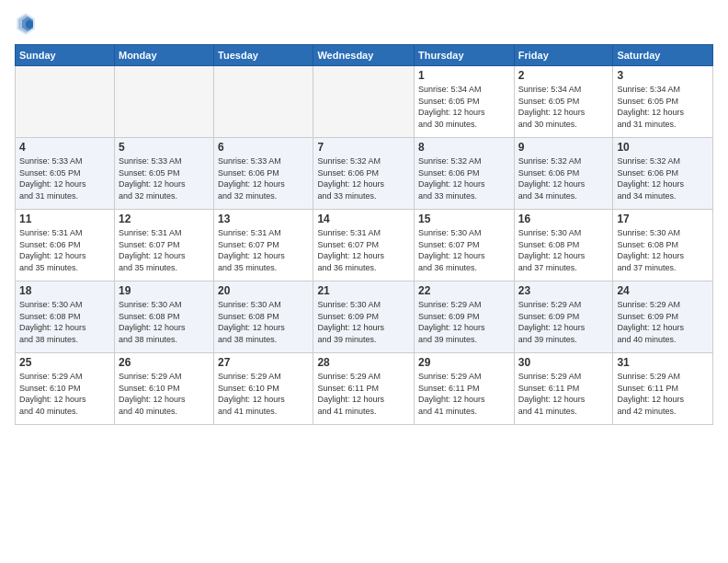  Describe the element at coordinates (563, 389) in the screenshot. I see `calendar-cell: 30Sunrise: 5:29 AM Sunset: 6:11 PM Dayli…` at that location.